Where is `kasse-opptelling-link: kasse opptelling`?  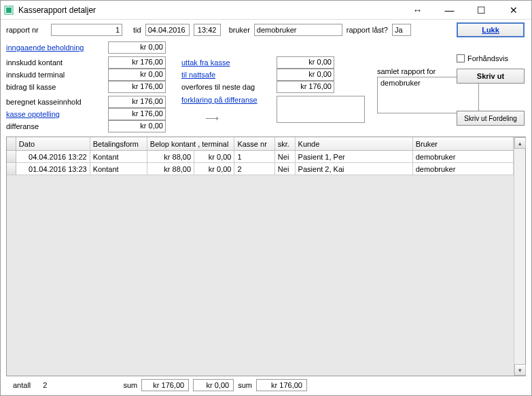
kasse-opptelling-link: kasse opptelling is located at coordinates (57, 114).